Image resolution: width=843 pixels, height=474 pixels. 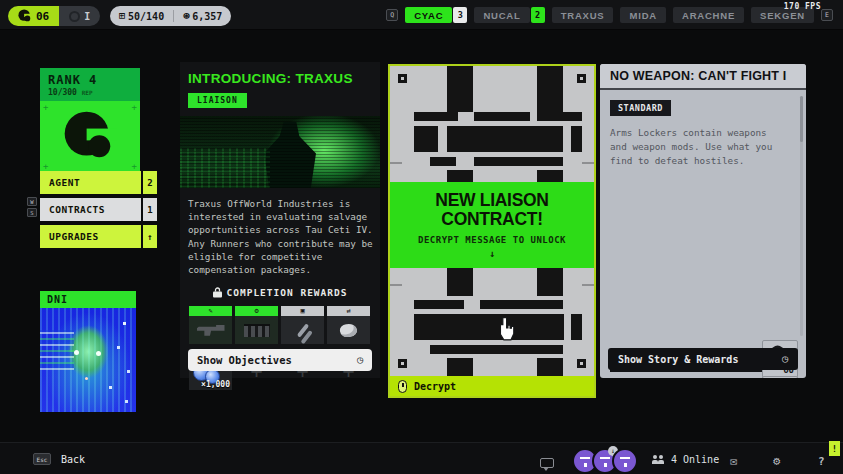 I want to click on standard-tag: STANDARD, so click(x=640, y=108).